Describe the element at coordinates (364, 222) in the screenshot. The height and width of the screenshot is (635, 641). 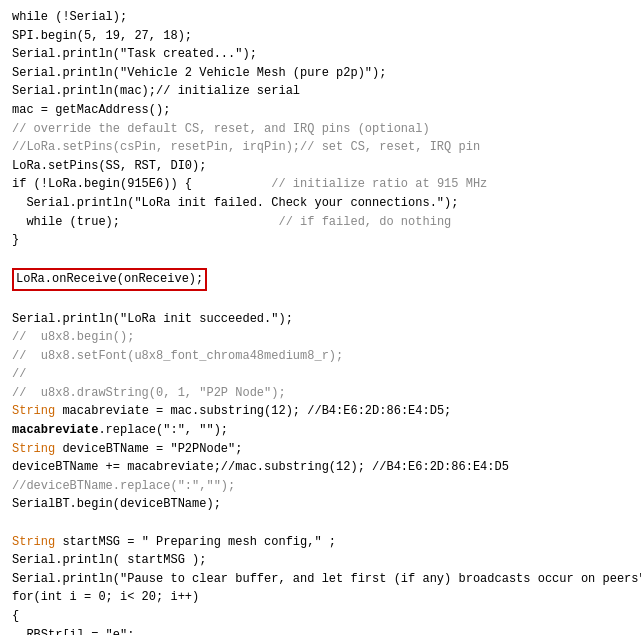
I see `code-comment: // if failed, do nothing` at that location.